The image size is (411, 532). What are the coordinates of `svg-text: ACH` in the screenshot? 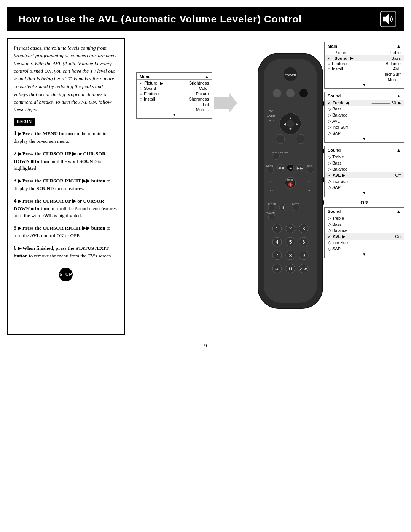 It's located at (304, 269).